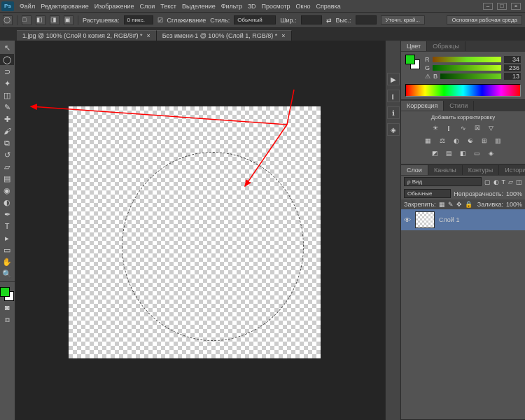  Describe the element at coordinates (41, 20) in the screenshot. I see `add-selection-icon: ◧` at that location.